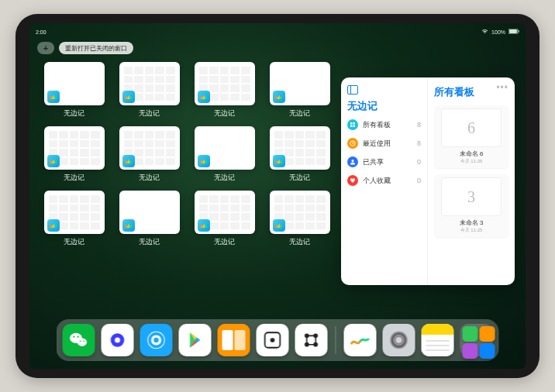 This screenshot has height=392, width=555. What do you see at coordinates (41, 33) in the screenshot?
I see `status-time: 2:00` at bounding box center [41, 33].